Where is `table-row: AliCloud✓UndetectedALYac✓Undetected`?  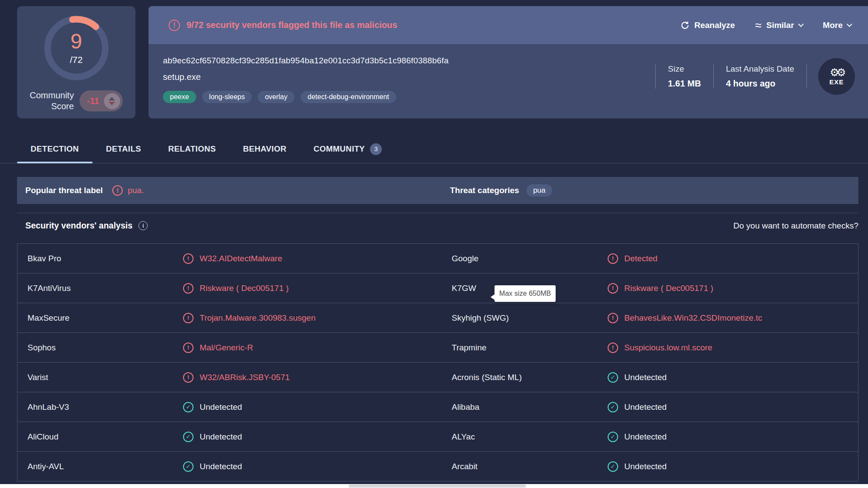 table-row: AliCloud✓UndetectedALYac✓Undetected is located at coordinates (438, 437).